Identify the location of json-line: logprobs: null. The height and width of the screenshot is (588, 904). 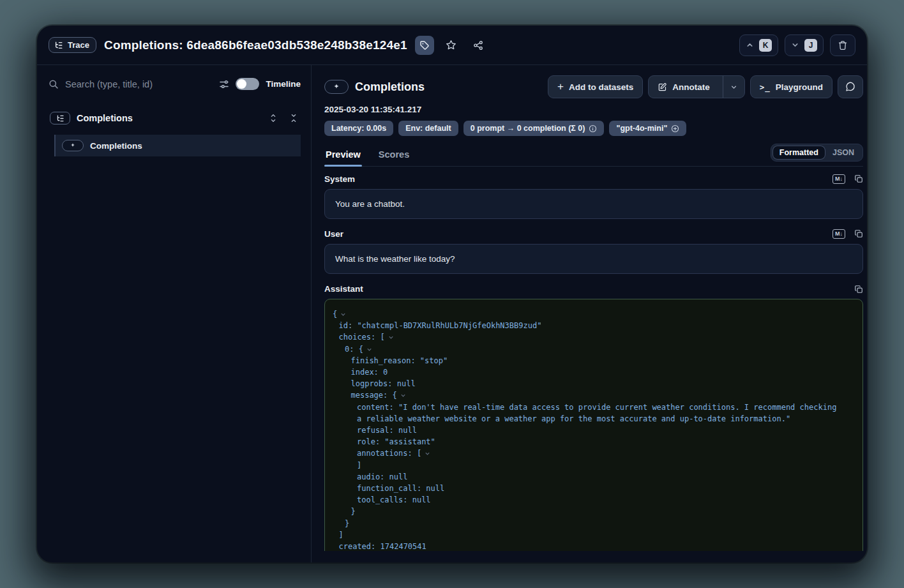
(585, 384).